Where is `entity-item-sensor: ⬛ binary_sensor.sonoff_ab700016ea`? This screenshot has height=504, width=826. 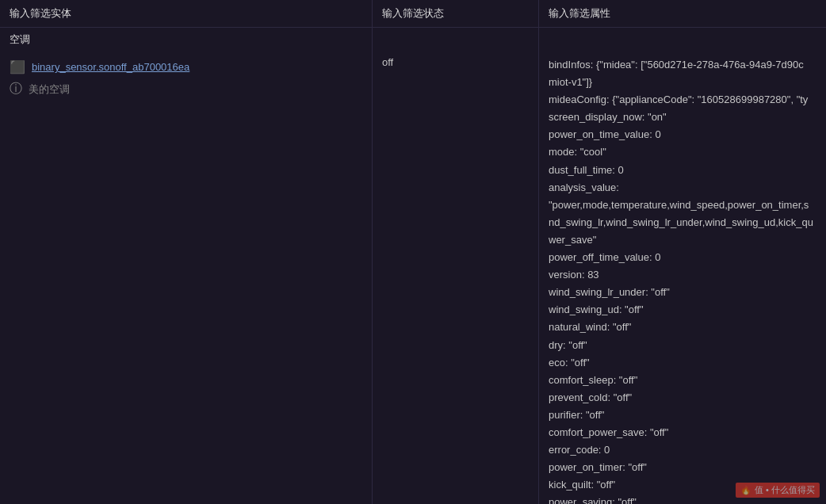
entity-item-sensor: ⬛ binary_sensor.sonoff_ab700016ea is located at coordinates (185, 67).